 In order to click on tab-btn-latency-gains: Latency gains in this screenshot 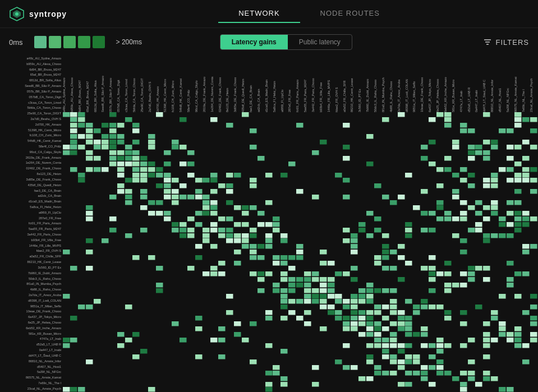, I will do `click(254, 42)`.